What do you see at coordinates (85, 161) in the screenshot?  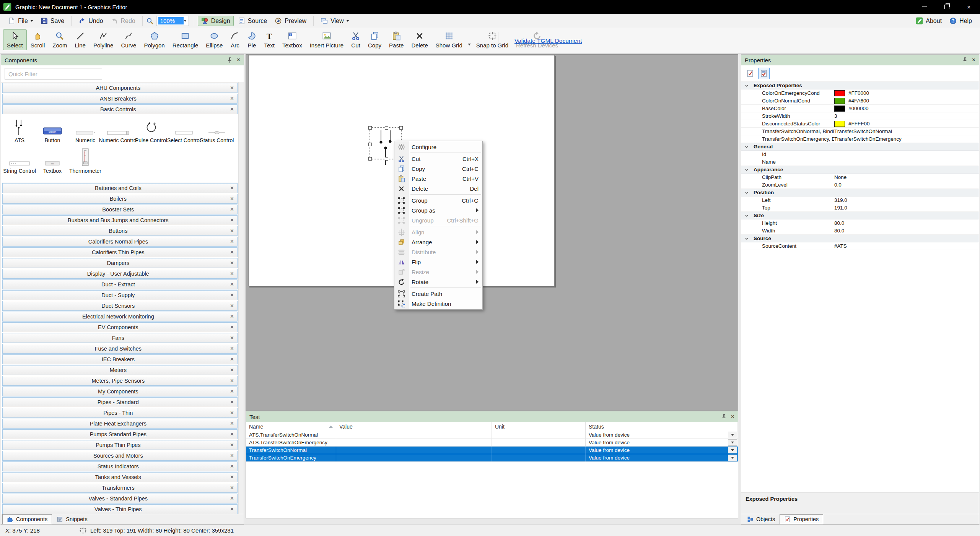 I see `component-thermometer: Thermometer` at bounding box center [85, 161].